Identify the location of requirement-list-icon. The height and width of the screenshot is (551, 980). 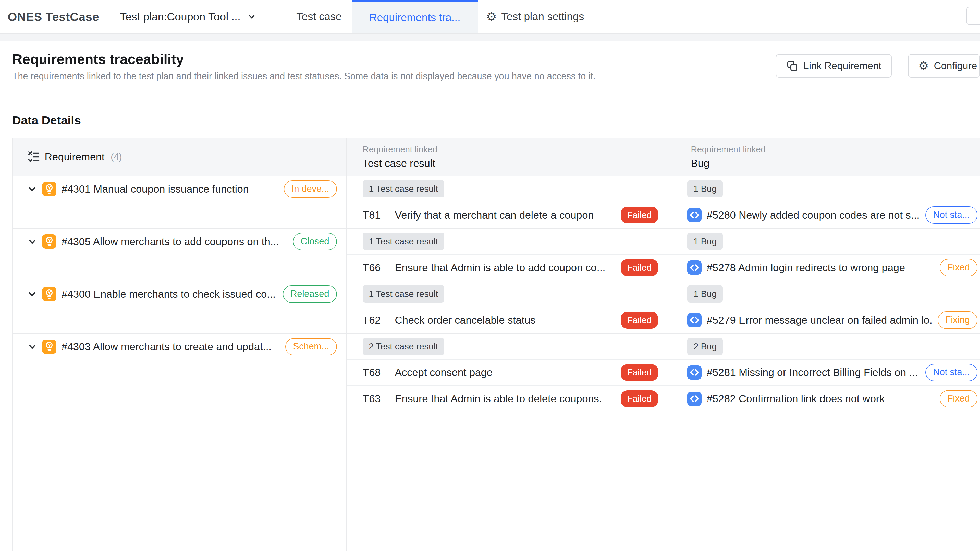
(33, 157).